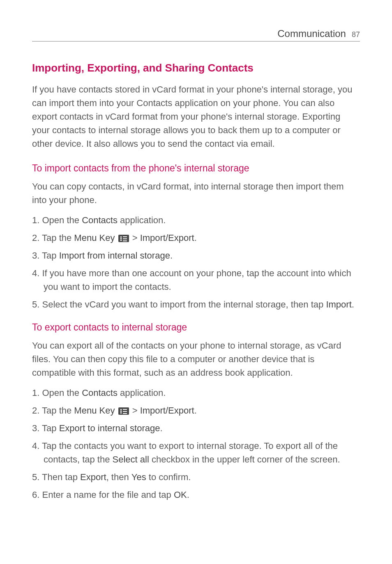 The width and height of the screenshot is (392, 564). What do you see at coordinates (196, 262) in the screenshot?
I see `import-steps: Open the Contacts application. Tap the M…` at bounding box center [196, 262].